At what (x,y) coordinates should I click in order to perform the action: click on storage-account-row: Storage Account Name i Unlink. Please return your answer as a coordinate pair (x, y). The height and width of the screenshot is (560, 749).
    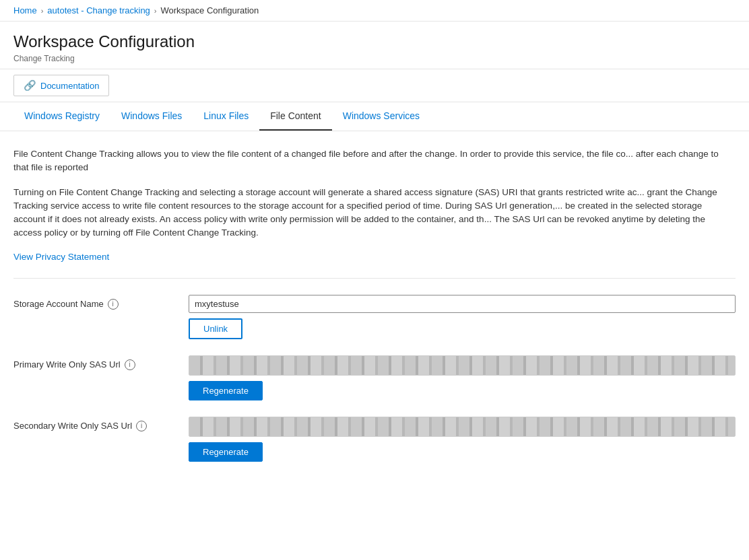
    Looking at the image, I should click on (374, 317).